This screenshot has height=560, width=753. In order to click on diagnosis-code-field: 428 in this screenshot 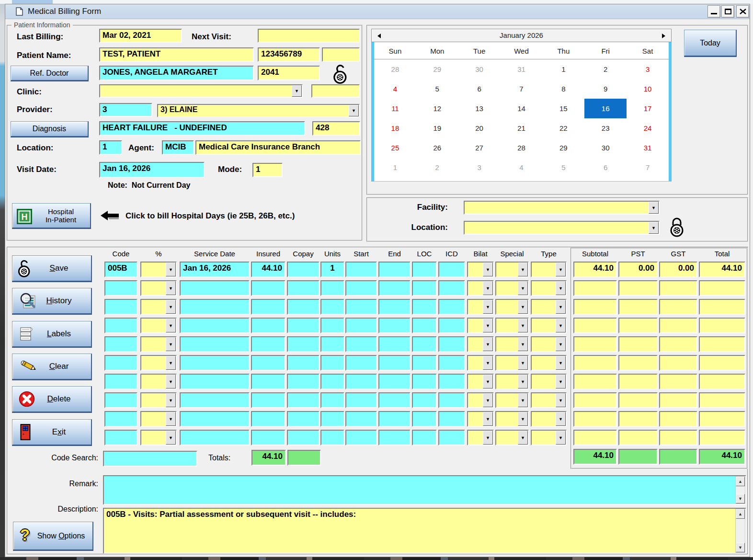, I will do `click(336, 128)`.